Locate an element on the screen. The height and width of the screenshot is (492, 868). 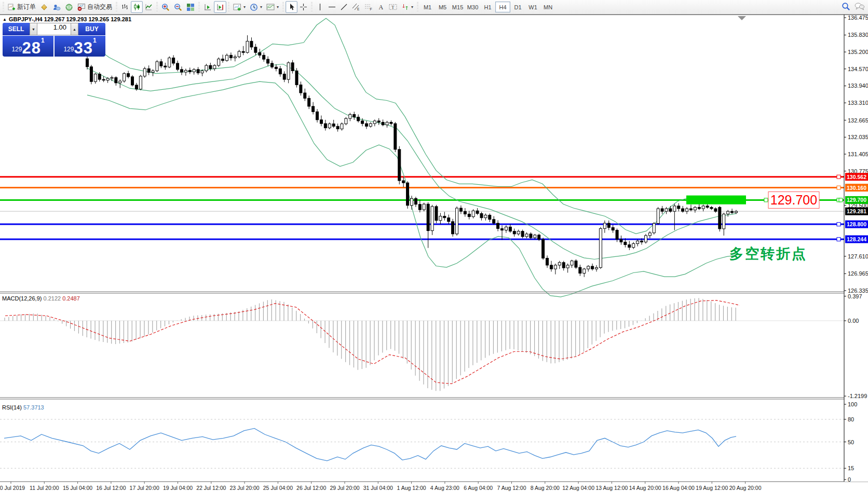
indicators-button: ▾ is located at coordinates (239, 7).